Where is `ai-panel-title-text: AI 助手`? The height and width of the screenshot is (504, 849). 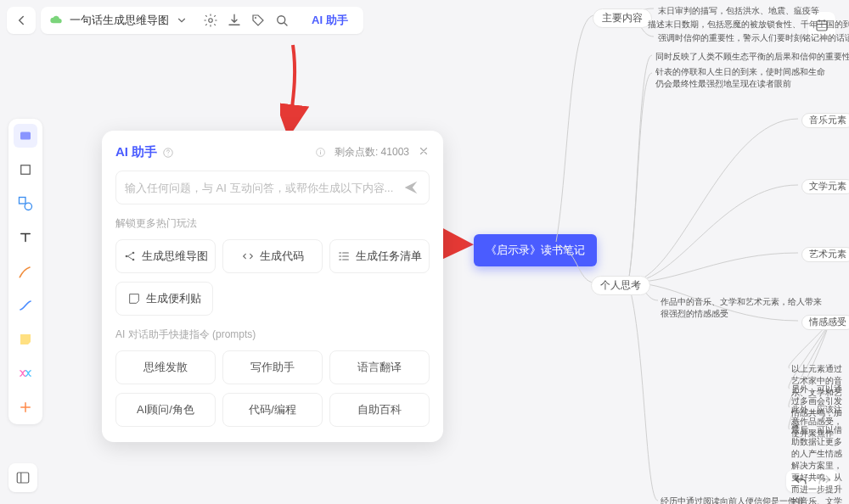
ai-panel-title-text: AI 助手 is located at coordinates (136, 153).